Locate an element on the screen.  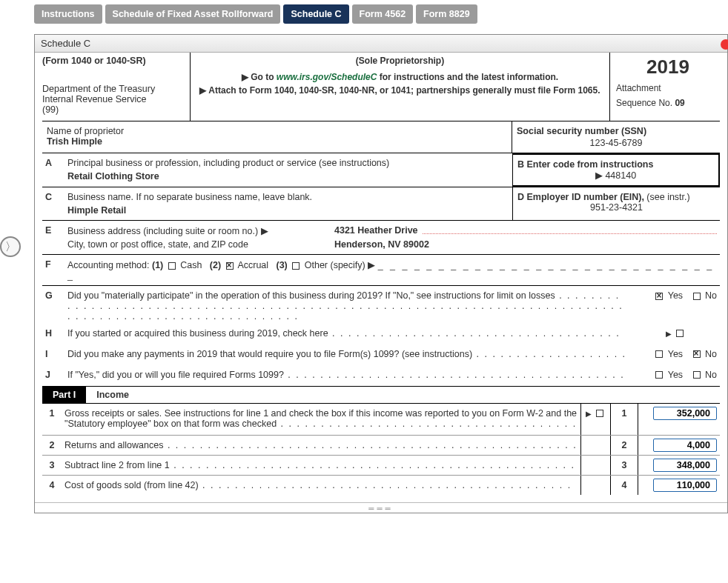
row-f: F Accounting method: (1) Cash (2) Accrua… is located at coordinates (381, 270).